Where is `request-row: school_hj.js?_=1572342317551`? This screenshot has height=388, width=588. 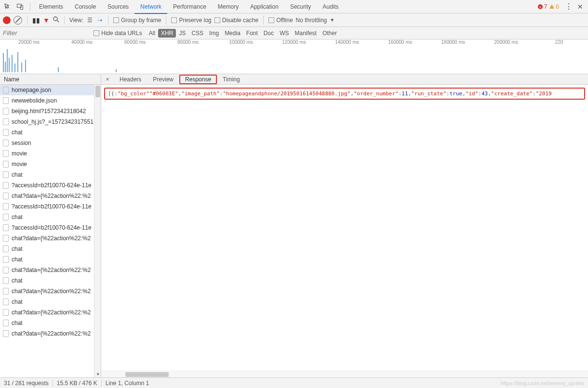 request-row: school_hj.js?_=1572342317551 is located at coordinates (50, 122).